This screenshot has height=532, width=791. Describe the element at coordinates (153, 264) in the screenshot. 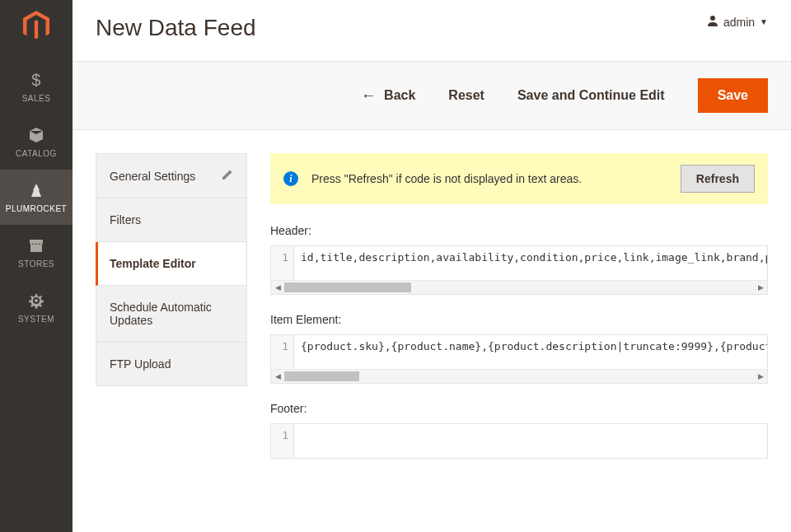

I see `tab-label: Template Editor` at that location.